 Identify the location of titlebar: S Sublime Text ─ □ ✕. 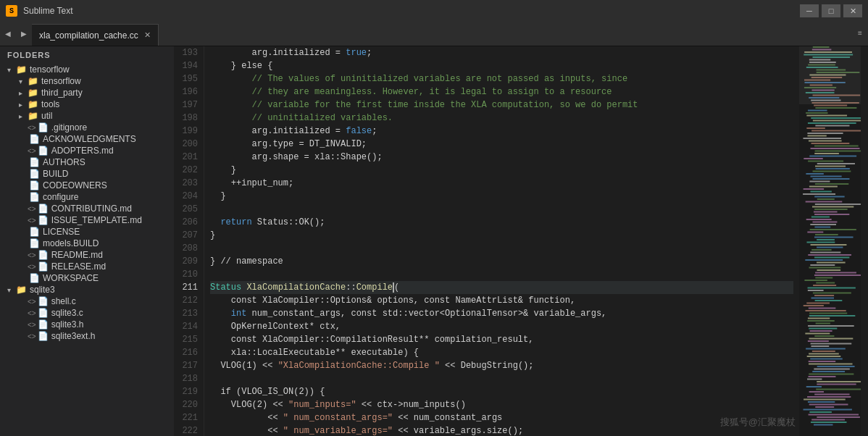
(434, 11).